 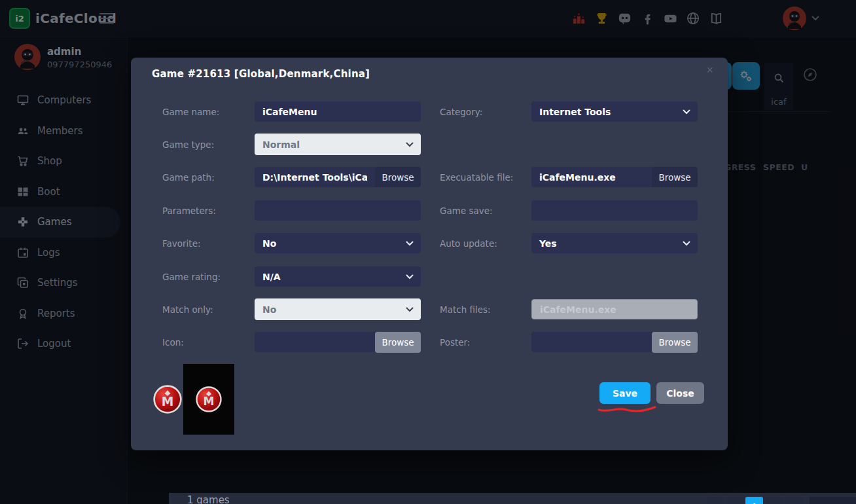 I want to click on favorite-value: No, so click(x=270, y=243).